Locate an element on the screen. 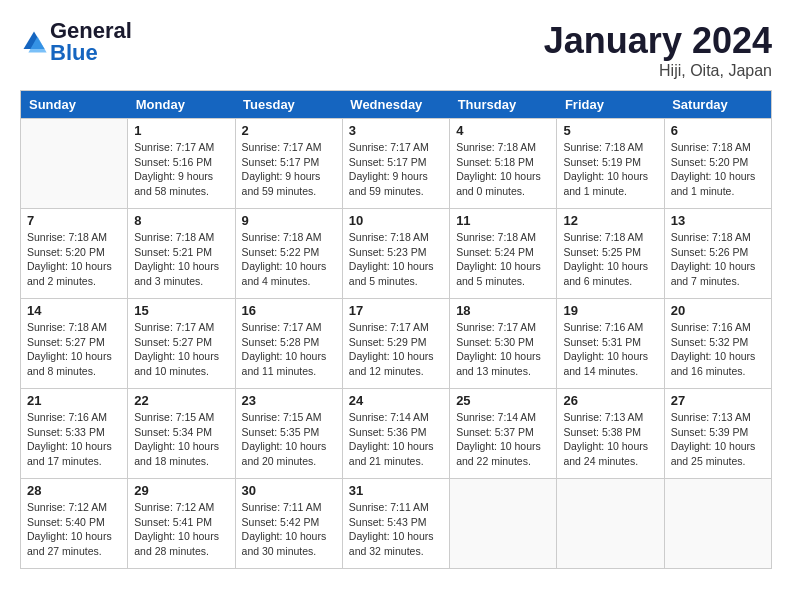 The width and height of the screenshot is (792, 612). logo-icon is located at coordinates (34, 42).